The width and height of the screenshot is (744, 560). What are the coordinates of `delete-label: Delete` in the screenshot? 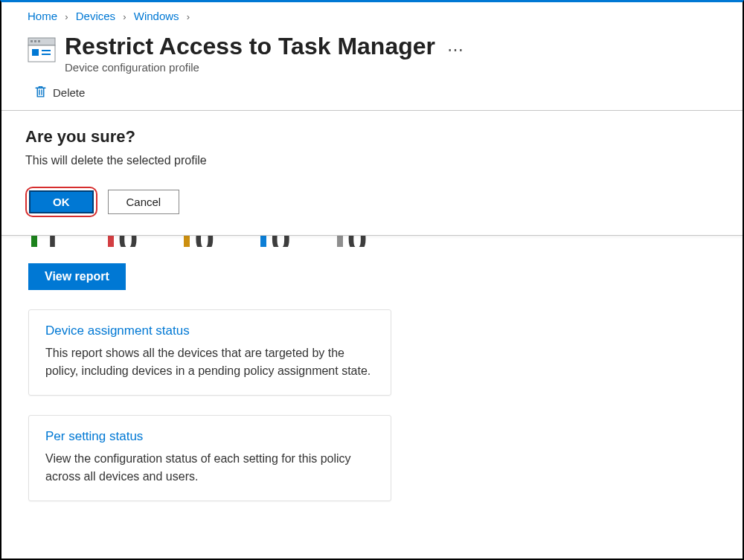 It's located at (68, 92).